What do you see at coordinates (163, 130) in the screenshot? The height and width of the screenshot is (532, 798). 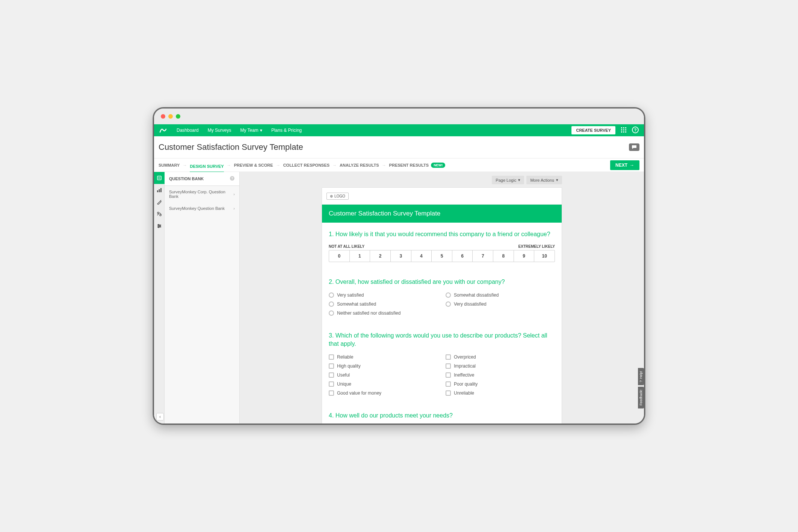 I see `brand-logo-icon` at bounding box center [163, 130].